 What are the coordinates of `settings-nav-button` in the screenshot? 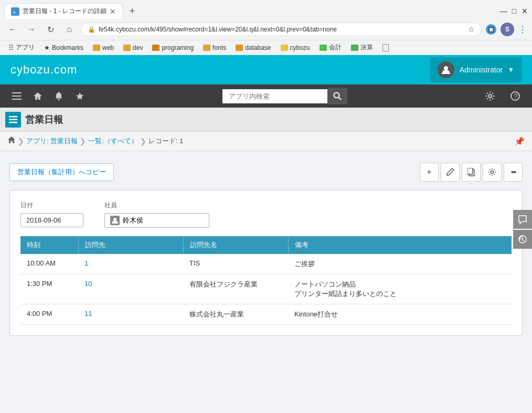 It's located at (490, 96).